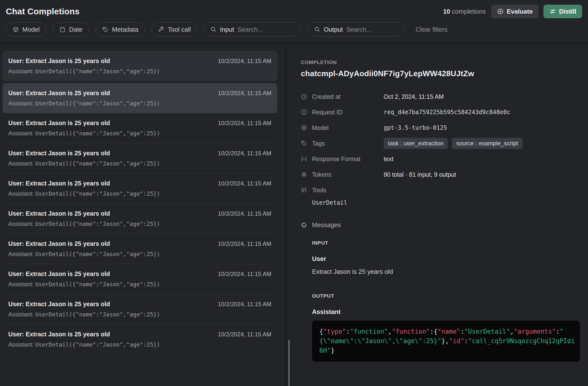 The width and height of the screenshot is (588, 386). What do you see at coordinates (125, 30) in the screenshot?
I see `filter-metadata-label: Metadata` at bounding box center [125, 30].